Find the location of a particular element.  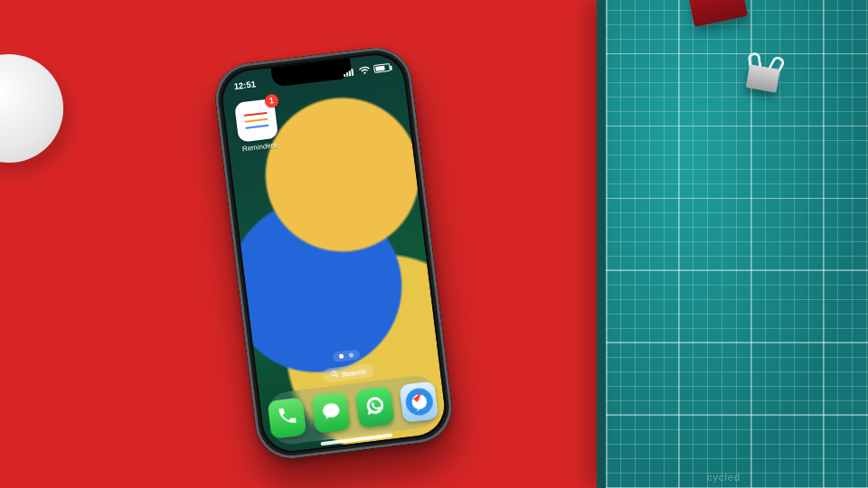

cutting-mat-brand: cycled is located at coordinates (723, 477).